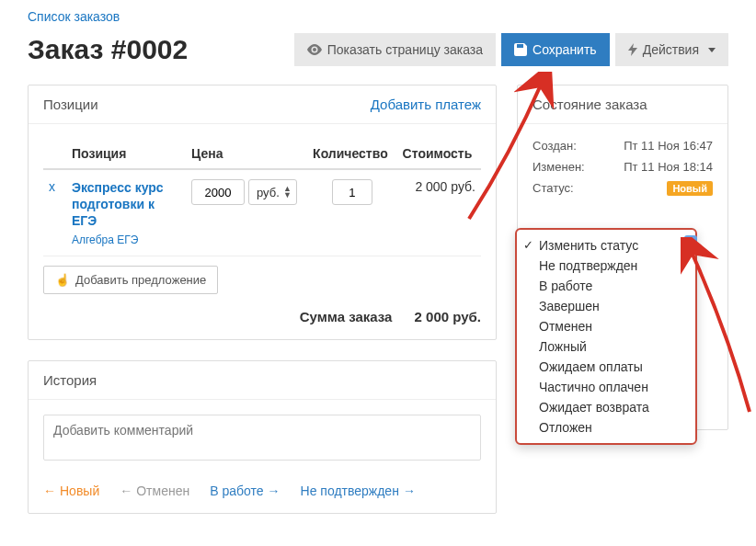 This screenshot has height=546, width=756. What do you see at coordinates (352, 192) in the screenshot?
I see `qty-input` at bounding box center [352, 192].